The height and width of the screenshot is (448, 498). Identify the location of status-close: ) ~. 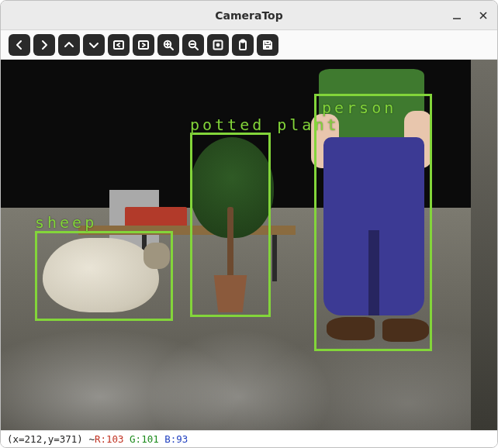
(85, 439).